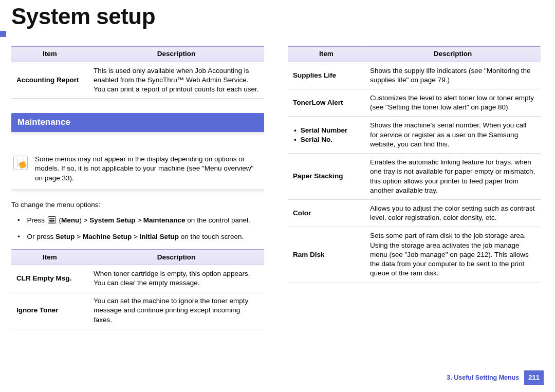 This screenshot has width=555, height=392. I want to click on row-item: Paper Stacking, so click(326, 177).